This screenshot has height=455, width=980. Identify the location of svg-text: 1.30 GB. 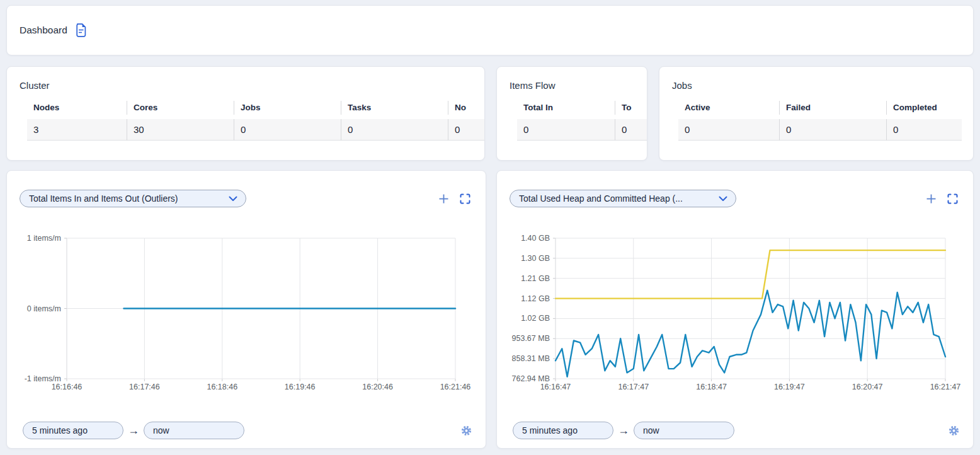
(535, 258).